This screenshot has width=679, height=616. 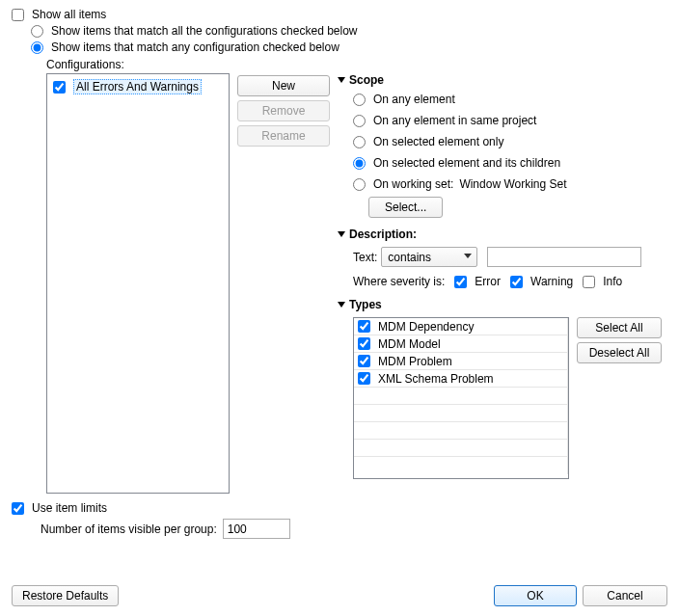 What do you see at coordinates (137, 87) in the screenshot?
I see `config-item-label: All Errors And Warnings` at bounding box center [137, 87].